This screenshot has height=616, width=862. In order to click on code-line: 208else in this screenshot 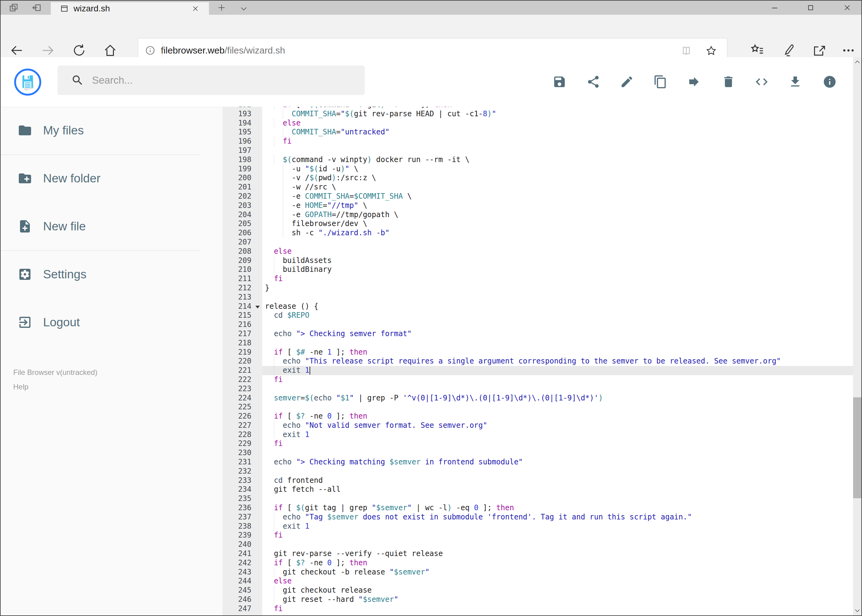, I will do `click(537, 251)`.